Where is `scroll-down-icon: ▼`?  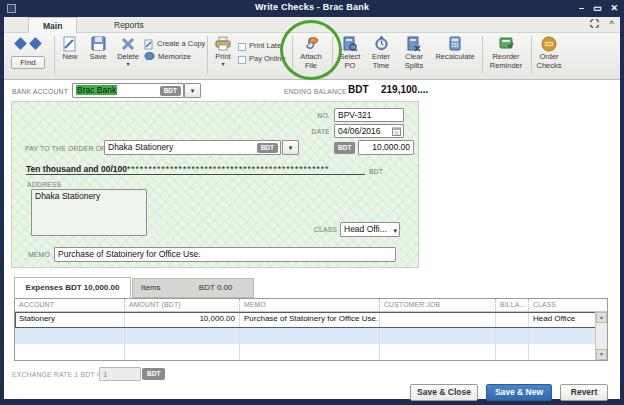 scroll-down-icon: ▼ is located at coordinates (602, 354).